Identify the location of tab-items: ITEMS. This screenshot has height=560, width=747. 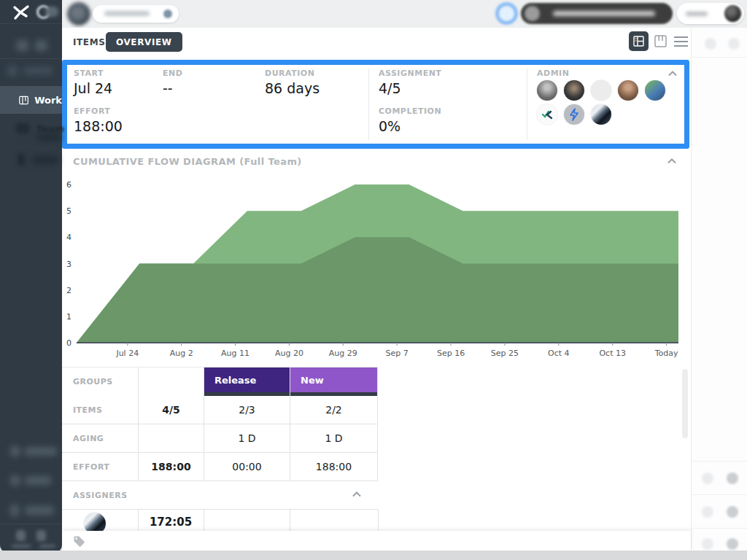
(89, 42).